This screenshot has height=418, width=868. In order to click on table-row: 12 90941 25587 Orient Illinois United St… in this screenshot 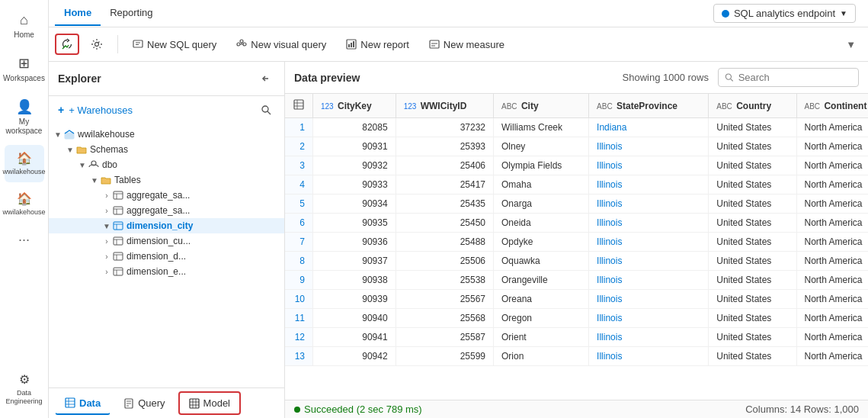, I will do `click(576, 337)`.